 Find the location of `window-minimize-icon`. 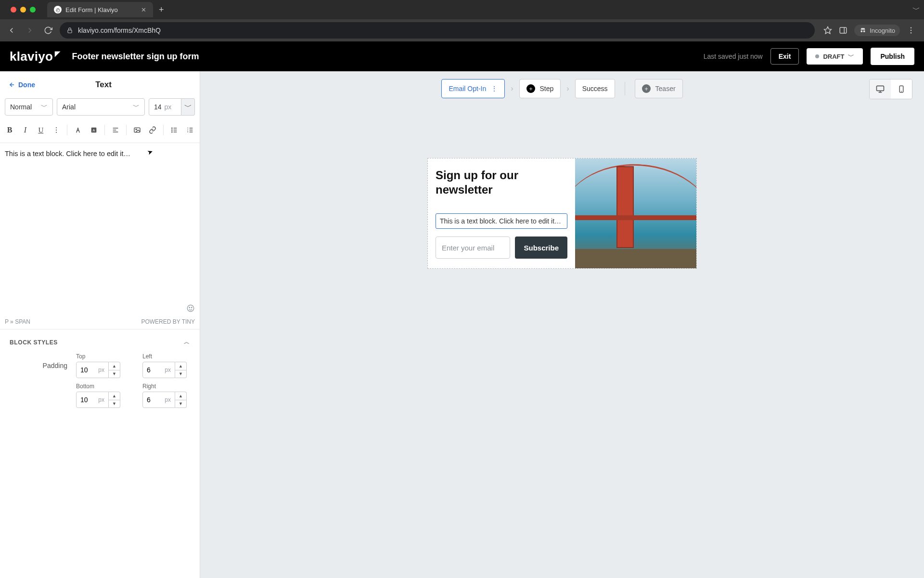

window-minimize-icon is located at coordinates (23, 10).